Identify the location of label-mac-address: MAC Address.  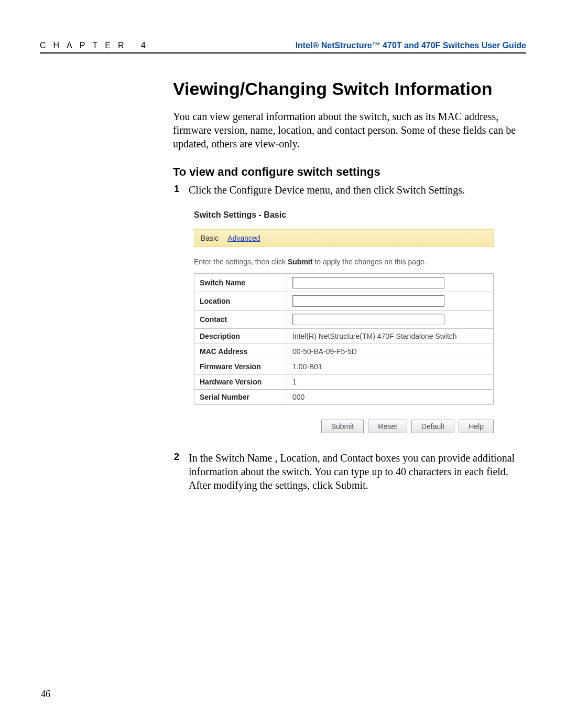
(241, 351).